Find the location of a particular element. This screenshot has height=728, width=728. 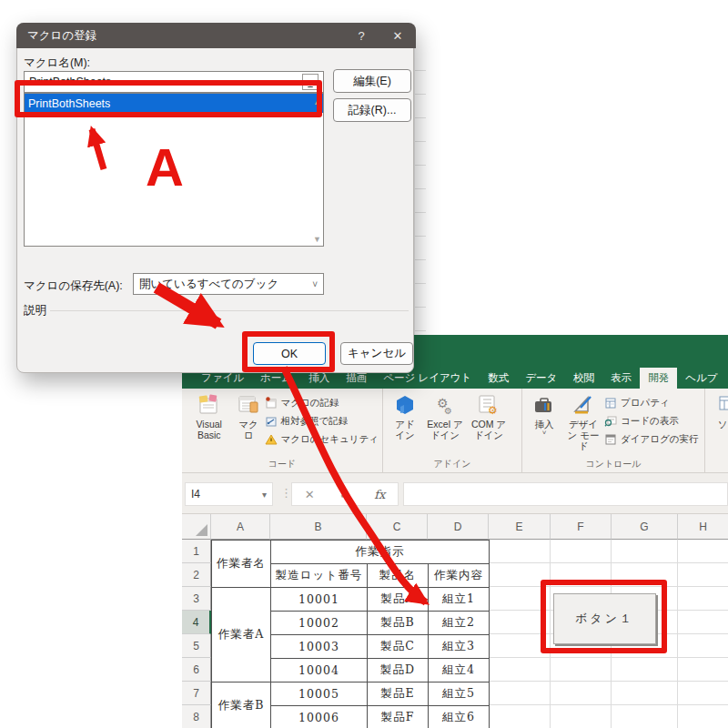

cell-content-header: 作業内容 is located at coordinates (459, 575).